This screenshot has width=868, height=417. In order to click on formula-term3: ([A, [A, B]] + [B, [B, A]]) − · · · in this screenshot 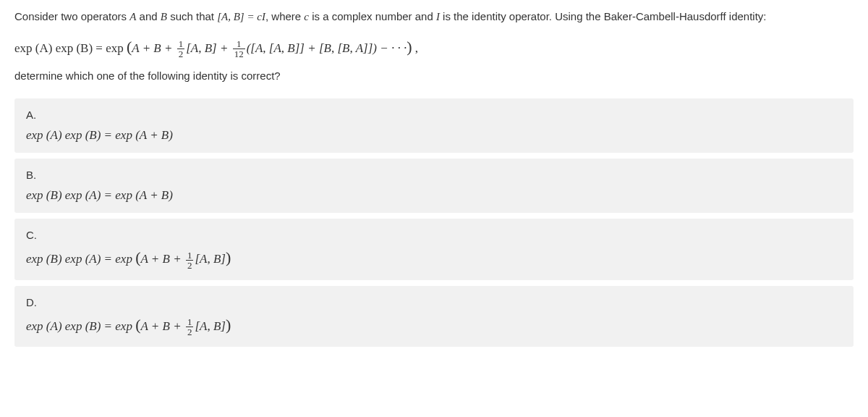, I will do `click(327, 48)`.